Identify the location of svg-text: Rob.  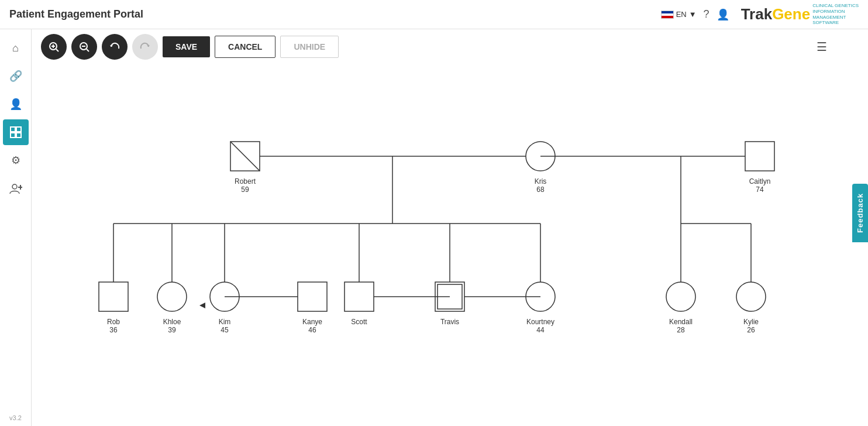
(113, 322).